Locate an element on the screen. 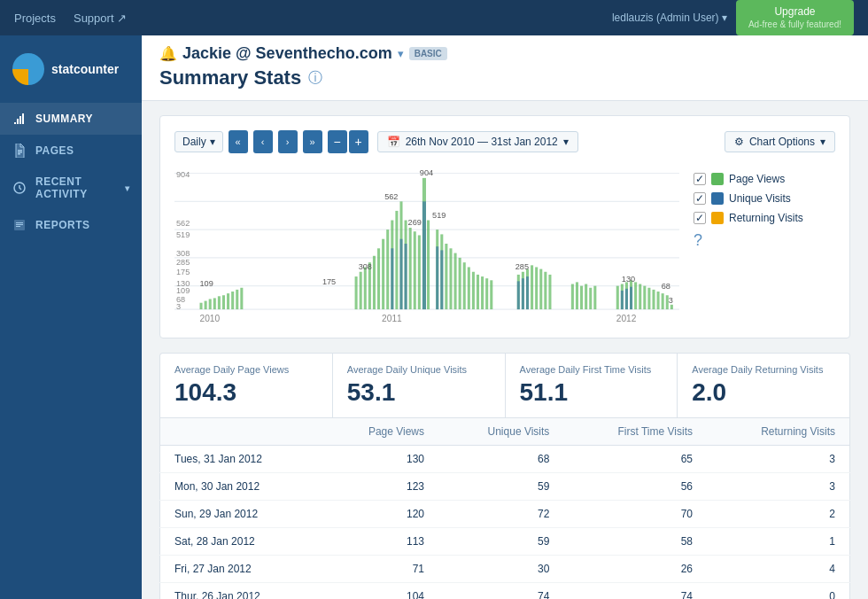 Image resolution: width=868 pixels, height=599 pixels. cell-first-time-visits: 74 is located at coordinates (635, 592).